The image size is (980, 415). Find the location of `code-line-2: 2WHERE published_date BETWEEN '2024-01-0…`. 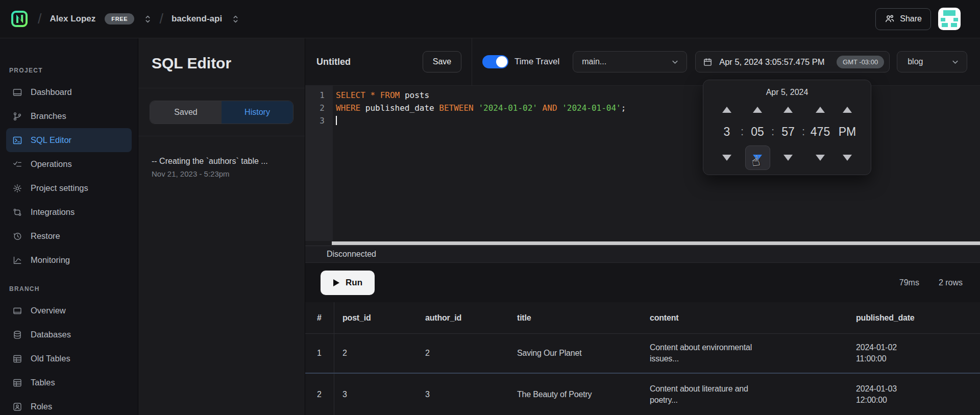

code-line-2: 2WHERE published_date BETWEEN '2024-01-0… is located at coordinates (643, 108).